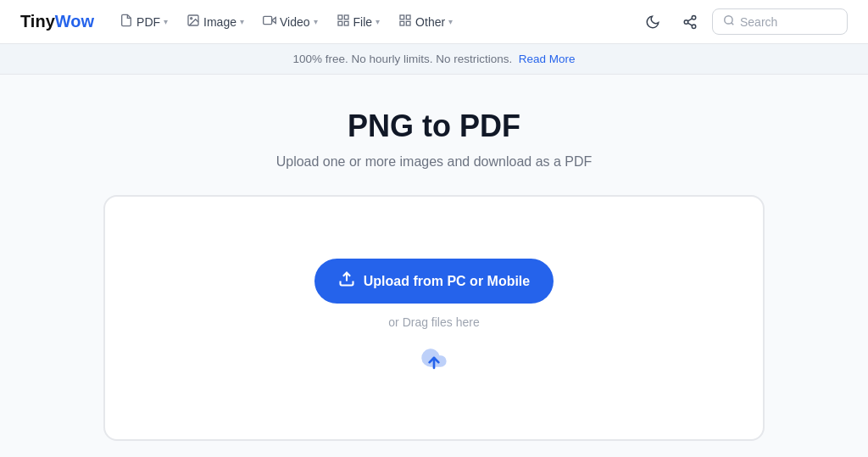 This screenshot has height=457, width=868. I want to click on search-icon, so click(729, 22).